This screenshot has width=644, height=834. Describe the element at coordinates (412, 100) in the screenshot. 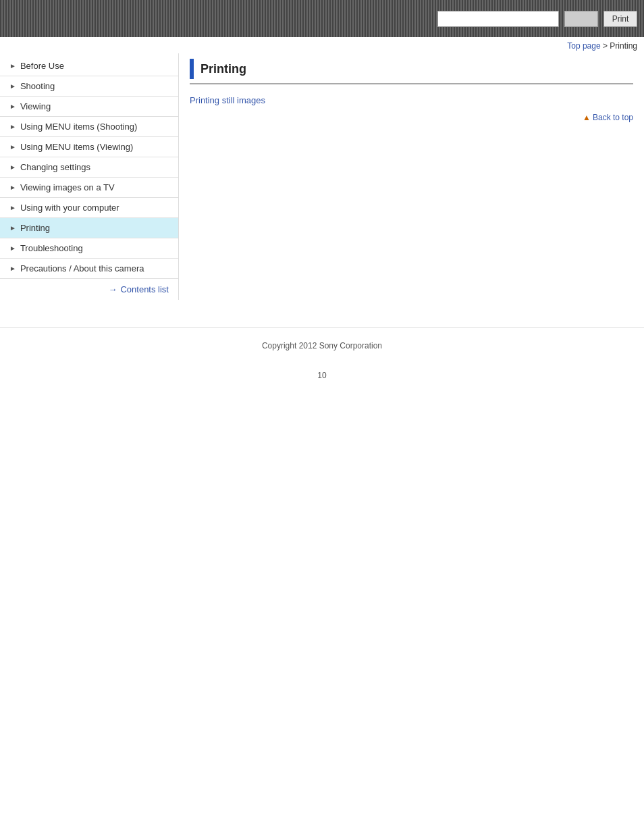

I see `main-content: Printing Printing still images ▲Back to …` at that location.